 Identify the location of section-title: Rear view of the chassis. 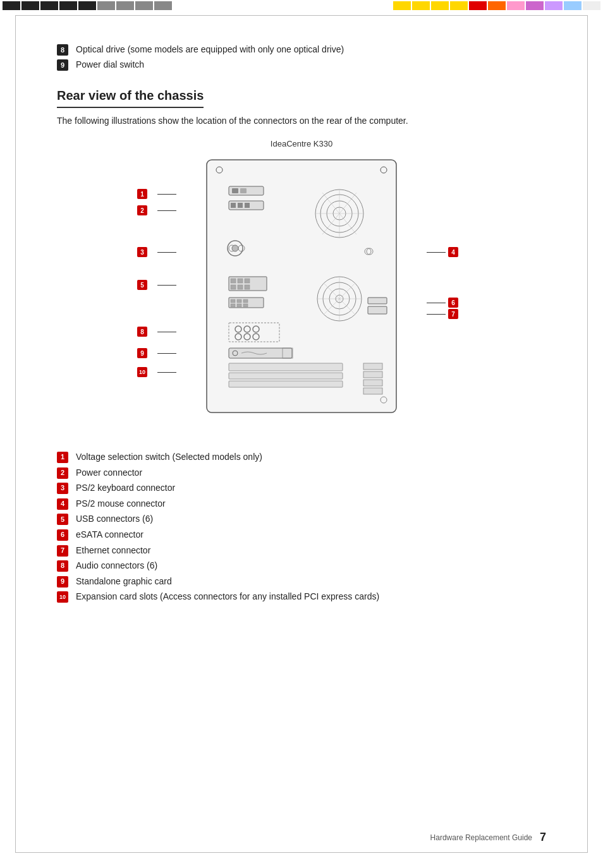
(130, 99).